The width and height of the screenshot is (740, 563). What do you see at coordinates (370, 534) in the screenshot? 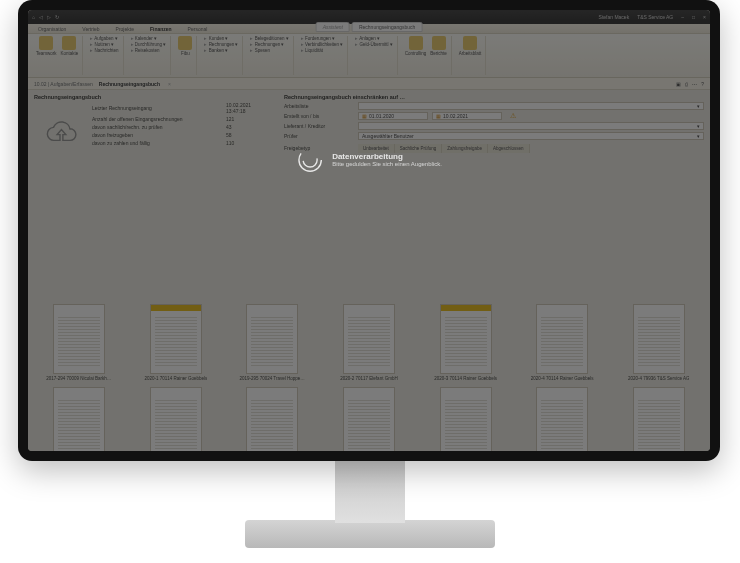
I see `monitor-stand-base` at bounding box center [370, 534].